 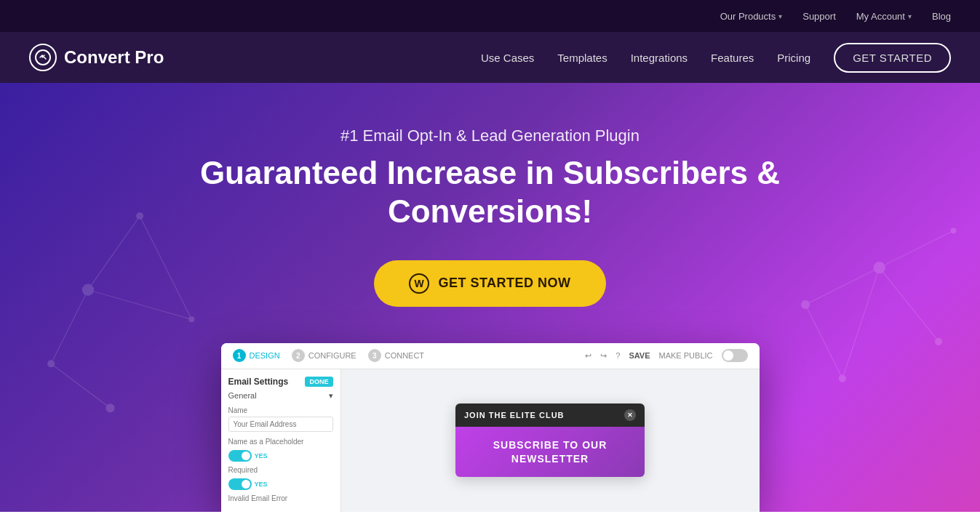 What do you see at coordinates (508, 58) in the screenshot?
I see `nav-use-cases: Use Cases` at bounding box center [508, 58].